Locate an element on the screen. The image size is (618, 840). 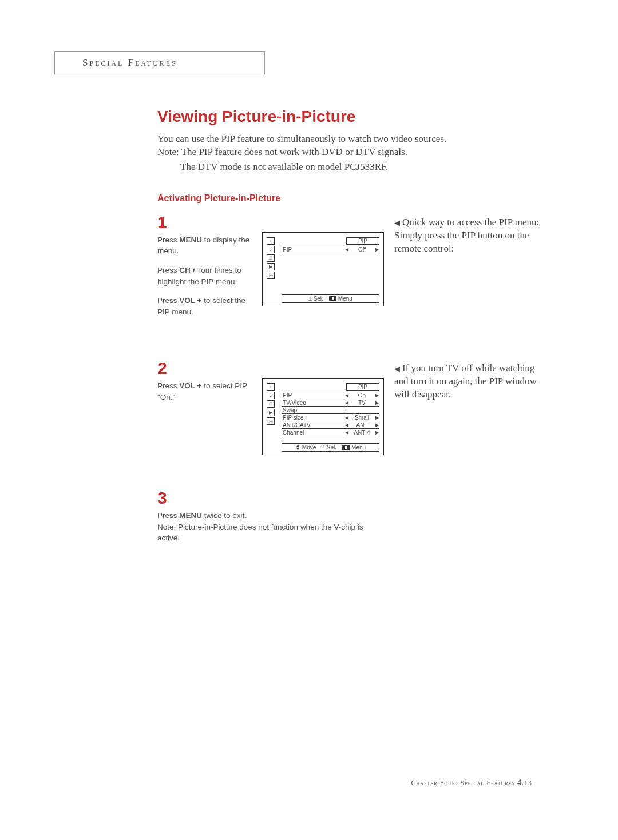
osd-footer: ± Sel. Menu is located at coordinates (331, 298).